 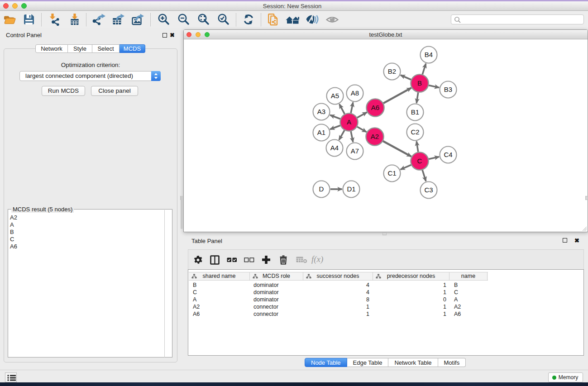 What do you see at coordinates (448, 90) in the screenshot?
I see `svg-text: B3` at bounding box center [448, 90].